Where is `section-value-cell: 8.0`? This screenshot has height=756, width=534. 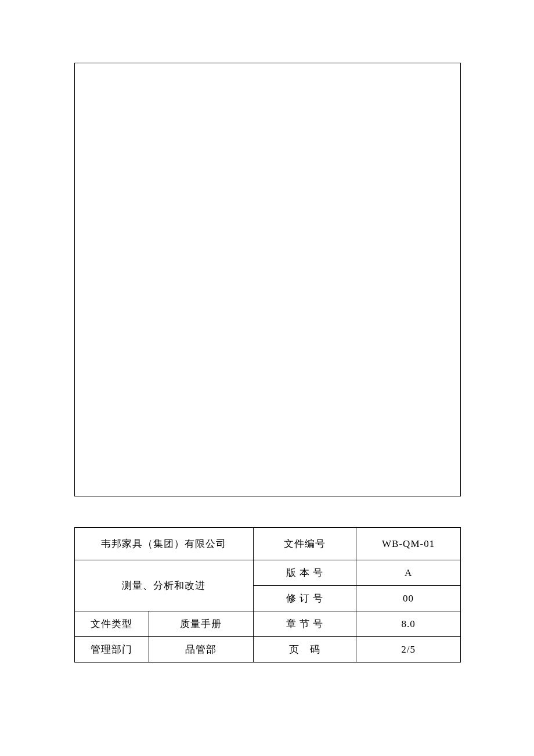 section-value-cell: 8.0 is located at coordinates (409, 624).